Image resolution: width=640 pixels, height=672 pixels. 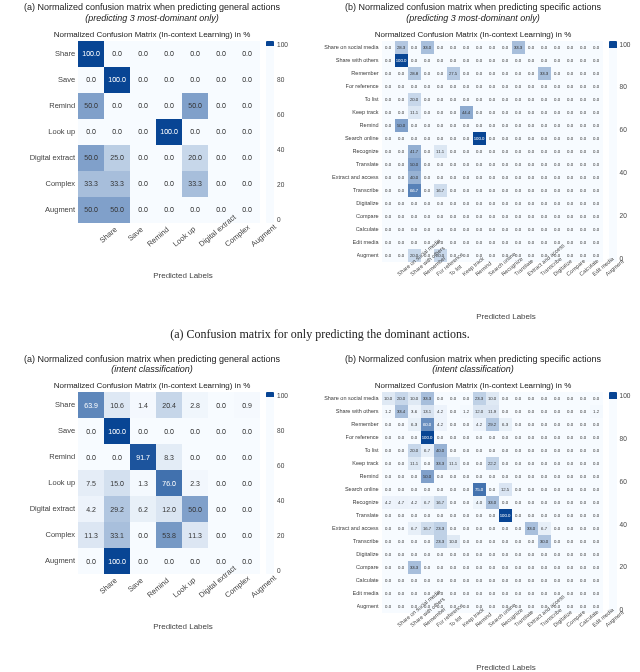 I want to click on y-tick-label: To list, so click(x=372, y=450).